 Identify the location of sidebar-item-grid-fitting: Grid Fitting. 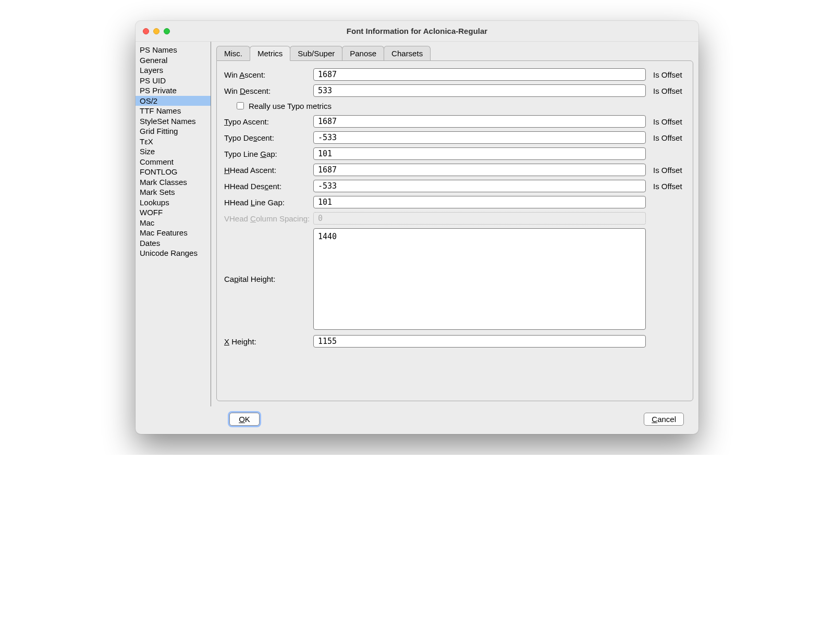
(173, 131).